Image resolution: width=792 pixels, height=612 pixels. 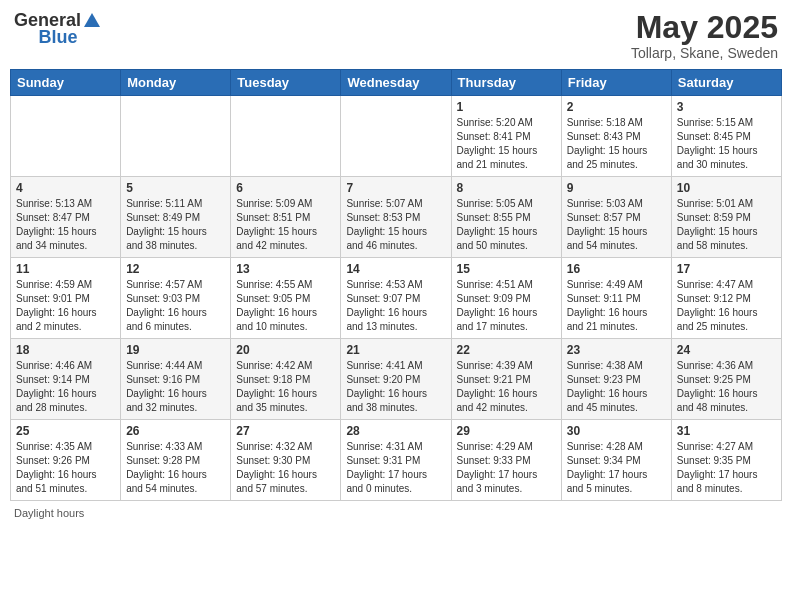 What do you see at coordinates (506, 188) in the screenshot?
I see `day-number: 8` at bounding box center [506, 188].